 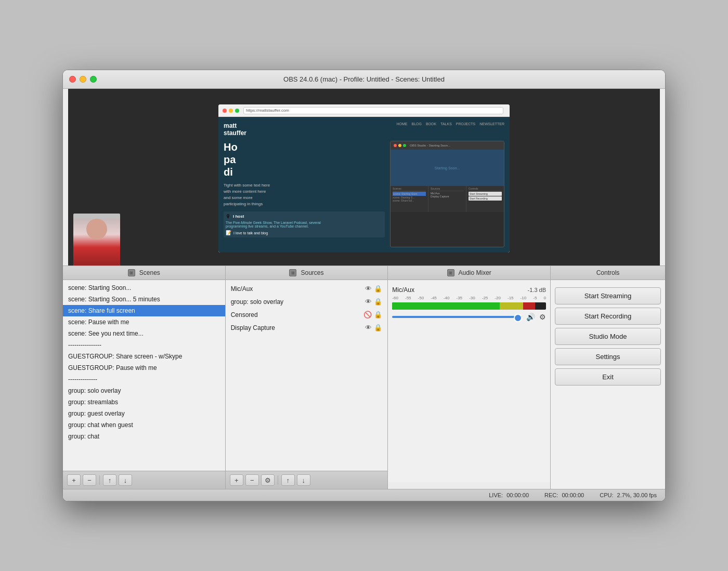 What do you see at coordinates (469, 273) in the screenshot?
I see `audio-mixer-header: ⊞ Audio Mixer` at bounding box center [469, 273].